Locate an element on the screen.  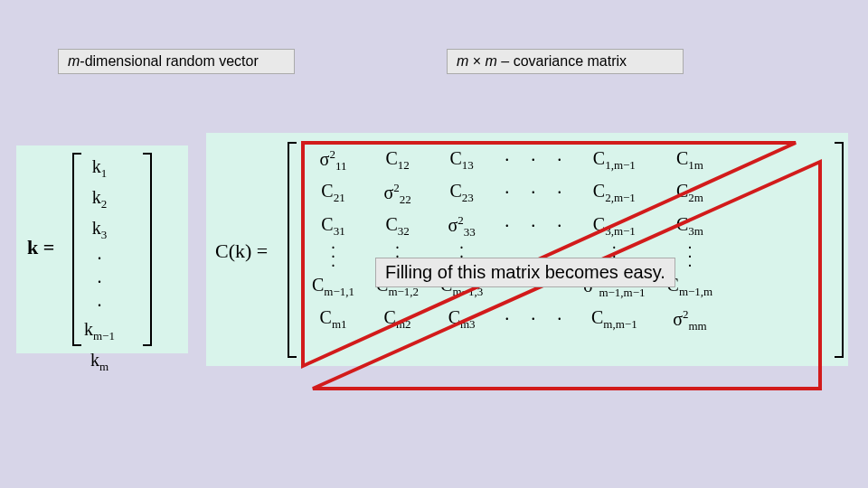
vector-bracket-left is located at coordinates (77, 249).